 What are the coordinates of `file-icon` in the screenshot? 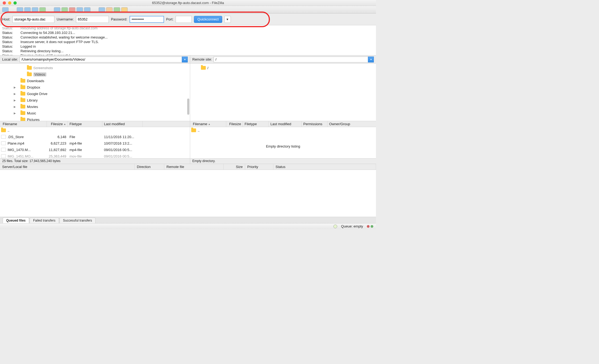 It's located at (4, 156).